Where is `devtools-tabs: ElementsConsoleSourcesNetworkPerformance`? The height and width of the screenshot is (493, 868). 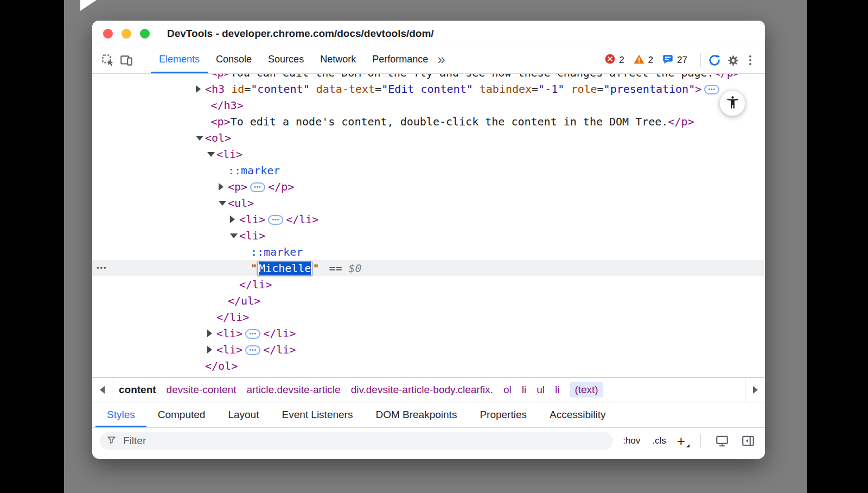
devtools-tabs: ElementsConsoleSourcesNetworkPerformance is located at coordinates (293, 60).